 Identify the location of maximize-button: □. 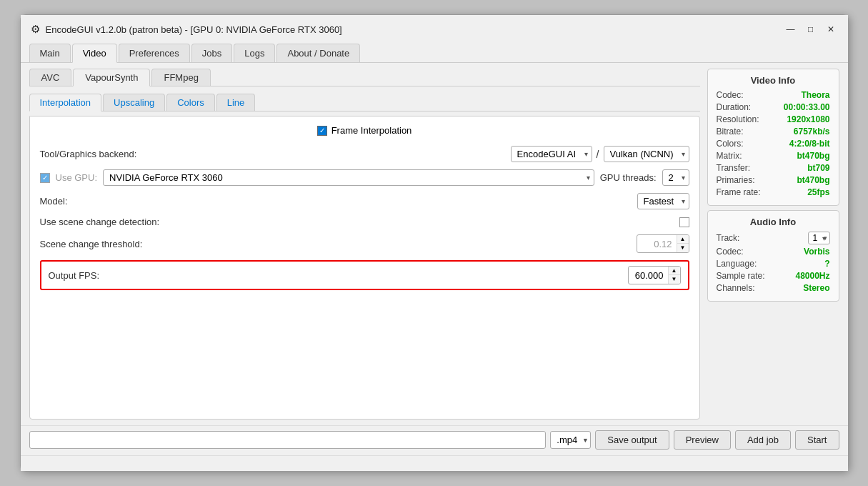
(811, 29).